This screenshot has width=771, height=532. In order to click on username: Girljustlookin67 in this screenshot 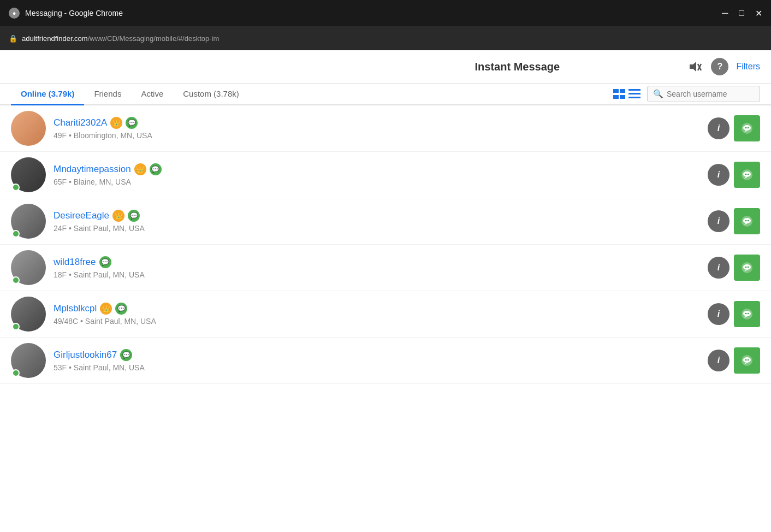, I will do `click(85, 355)`.